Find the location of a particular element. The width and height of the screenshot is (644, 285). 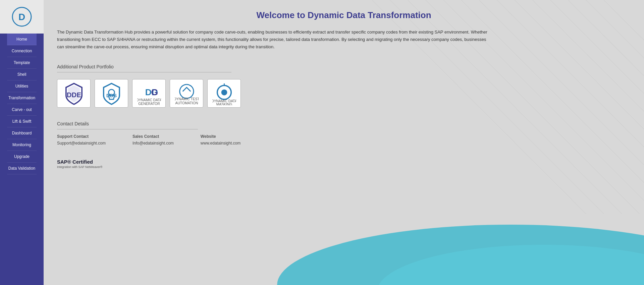

svg-text: MASKING is located at coordinates (224, 104).